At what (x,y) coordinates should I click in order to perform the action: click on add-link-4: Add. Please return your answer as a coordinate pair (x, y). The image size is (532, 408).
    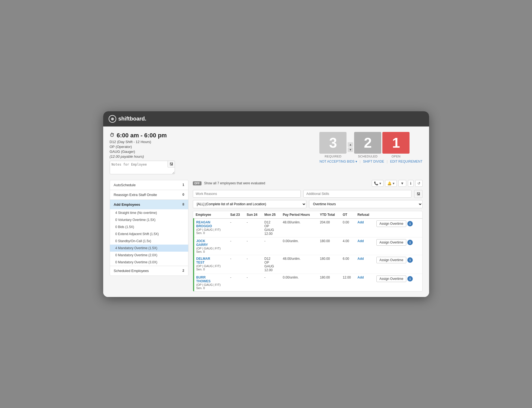
    Looking at the image, I should click on (361, 277).